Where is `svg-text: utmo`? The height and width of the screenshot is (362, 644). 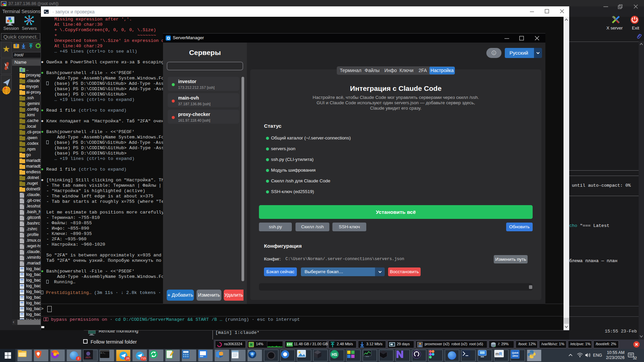
svg-text: utmo is located at coordinates (515, 356).